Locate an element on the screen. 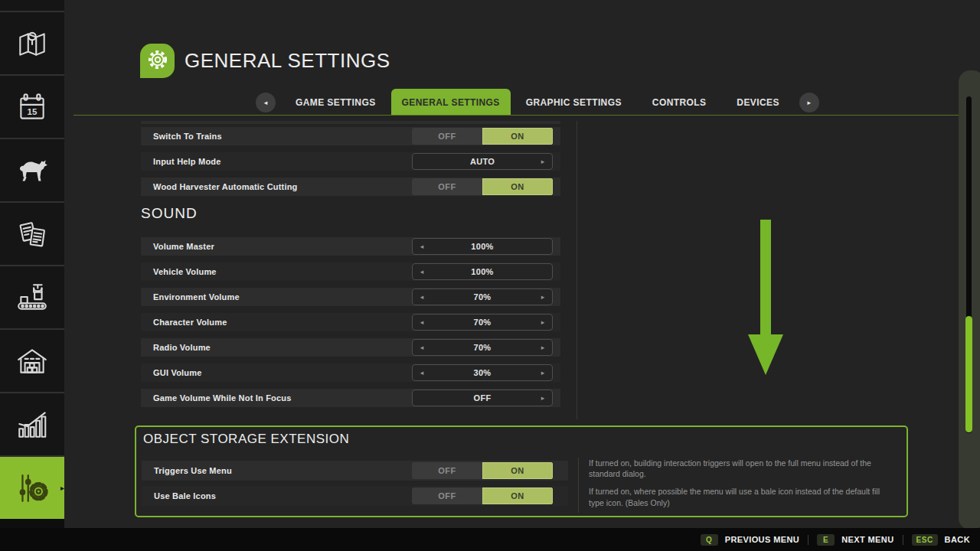  tabs-host: GAME SETTINGSGENERAL SETTINGSGRAPHIC SET… is located at coordinates (537, 103).